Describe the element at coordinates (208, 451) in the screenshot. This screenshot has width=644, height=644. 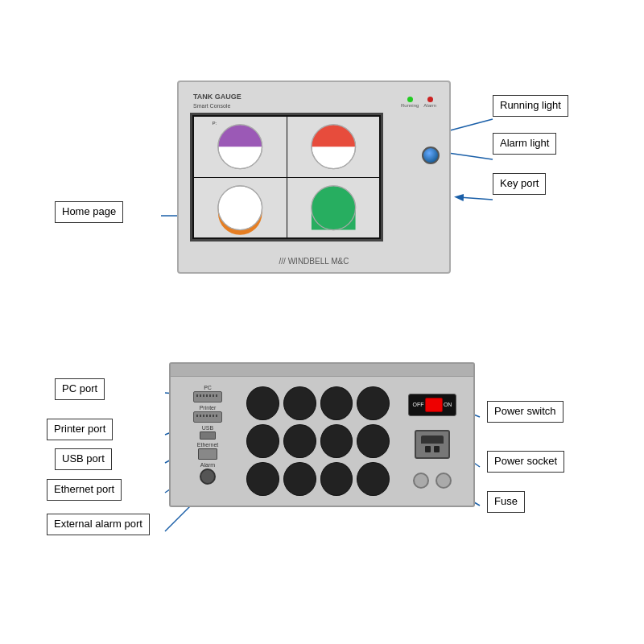
I see `ethernet-port-connector: Ethernet` at that location.